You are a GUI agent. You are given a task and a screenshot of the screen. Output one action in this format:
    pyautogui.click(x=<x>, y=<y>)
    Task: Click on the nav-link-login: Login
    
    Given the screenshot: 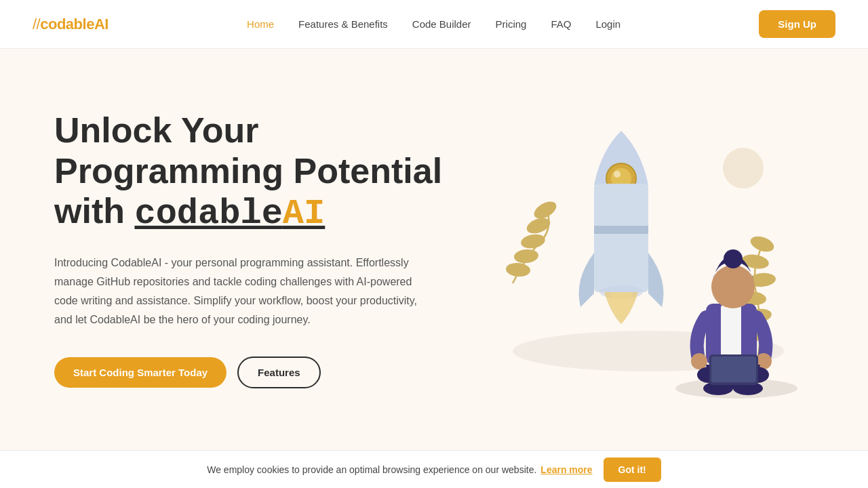 What is the action you would take?
    pyautogui.click(x=608, y=24)
    